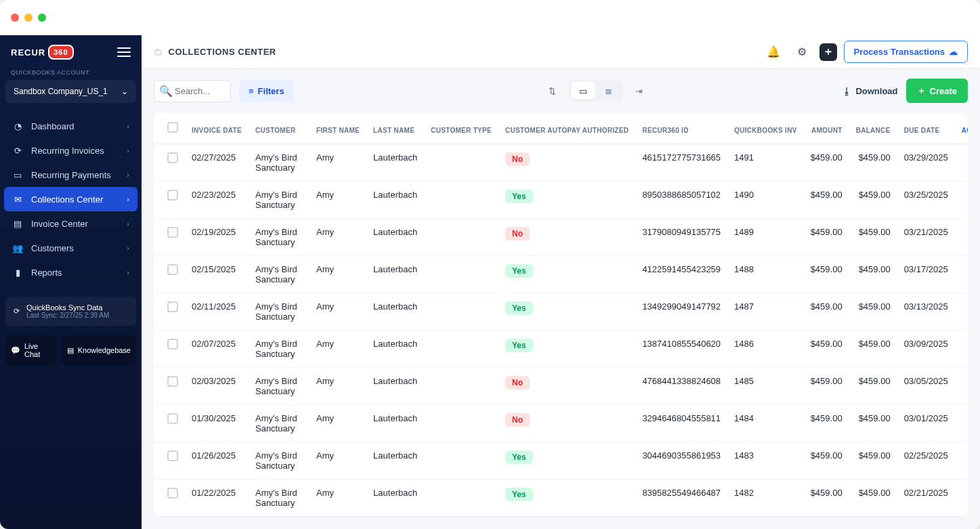  What do you see at coordinates (61, 91) in the screenshot?
I see `account-name: Sandbox Company_US_1` at bounding box center [61, 91].